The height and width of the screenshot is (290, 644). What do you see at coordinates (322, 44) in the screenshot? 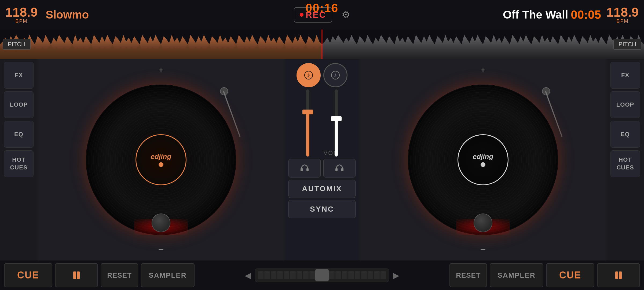
I see `waveform-strip: PITCH PITCH` at bounding box center [322, 44].